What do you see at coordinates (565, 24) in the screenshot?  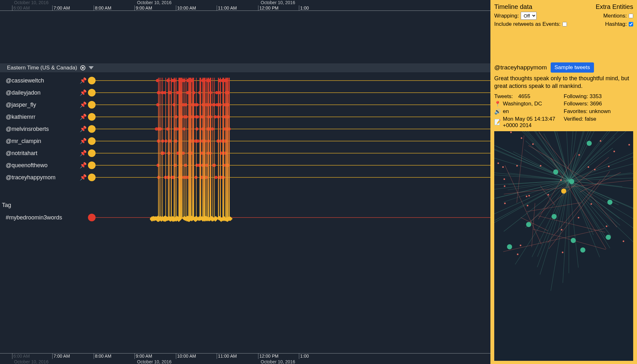 I see `retweets-checkbox` at bounding box center [565, 24].